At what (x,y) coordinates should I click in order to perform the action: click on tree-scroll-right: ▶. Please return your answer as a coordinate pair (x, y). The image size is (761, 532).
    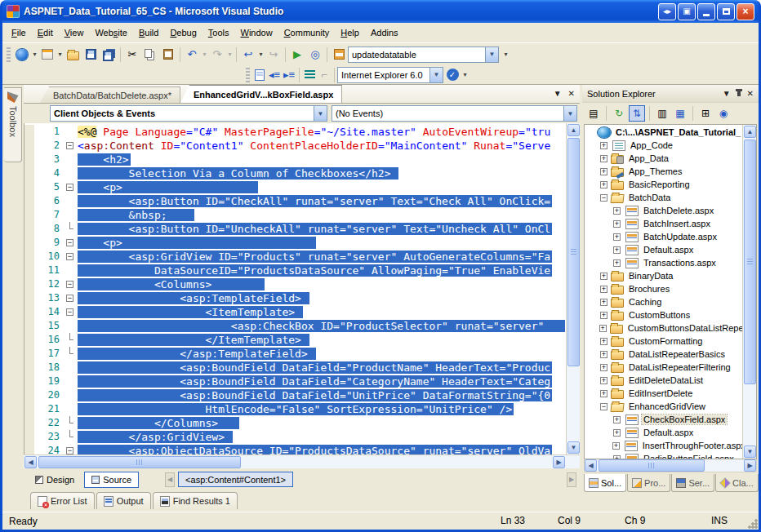
    Looking at the image, I should click on (750, 465).